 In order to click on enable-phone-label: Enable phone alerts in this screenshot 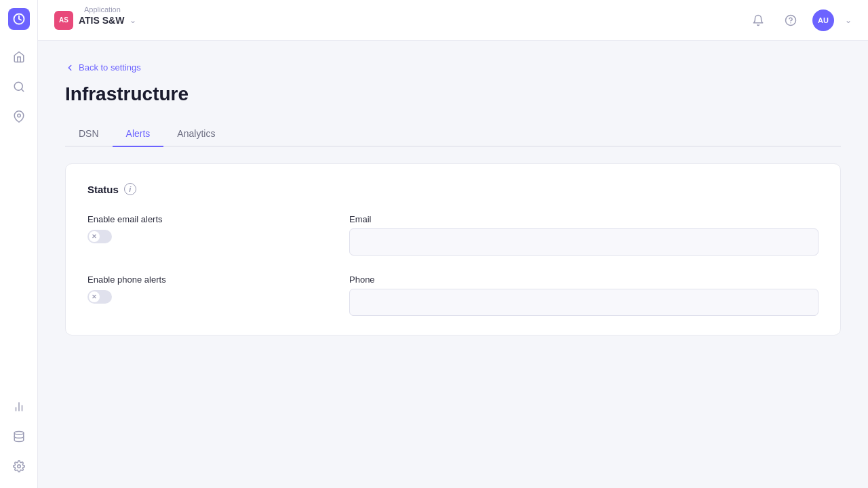, I will do `click(205, 279)`.